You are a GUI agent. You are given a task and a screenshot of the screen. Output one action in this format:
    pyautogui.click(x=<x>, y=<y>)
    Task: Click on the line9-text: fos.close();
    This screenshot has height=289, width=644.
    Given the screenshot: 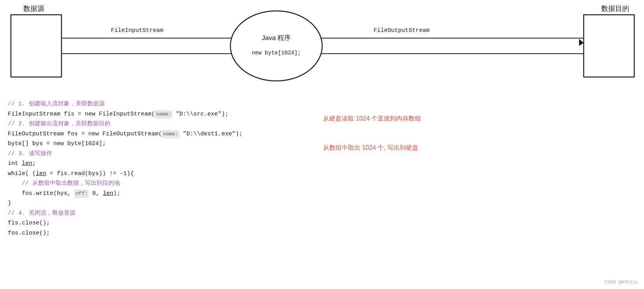 What is the action you would take?
    pyautogui.click(x=29, y=233)
    